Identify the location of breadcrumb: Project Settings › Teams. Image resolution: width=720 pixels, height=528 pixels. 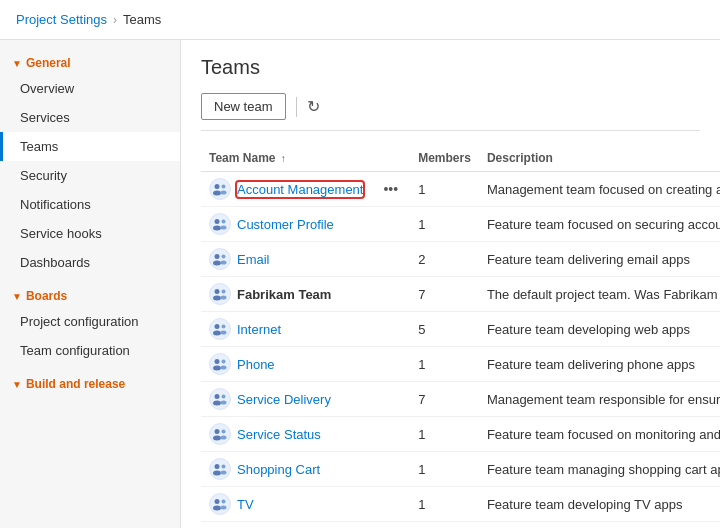
(88, 20).